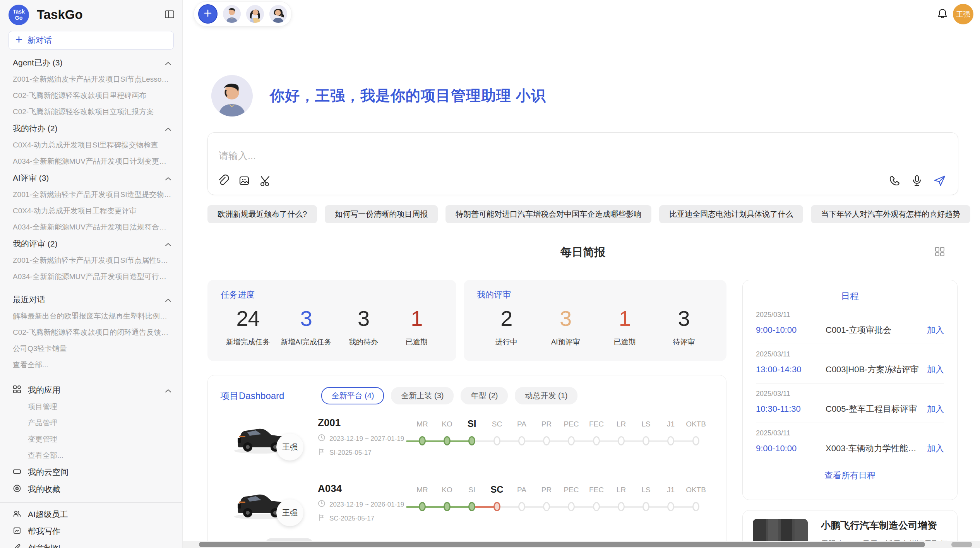 The image size is (980, 548). Describe the element at coordinates (891, 214) in the screenshot. I see `suggestion-chip: 当下年轻人对汽车外观有怎样的喜好趋势` at that location.